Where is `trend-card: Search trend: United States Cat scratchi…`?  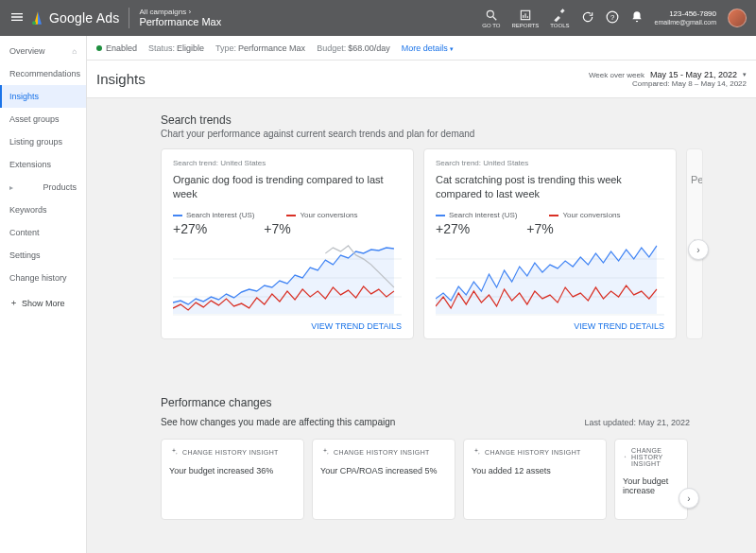 trend-card: Search trend: United States Cat scratchi… is located at coordinates (550, 244).